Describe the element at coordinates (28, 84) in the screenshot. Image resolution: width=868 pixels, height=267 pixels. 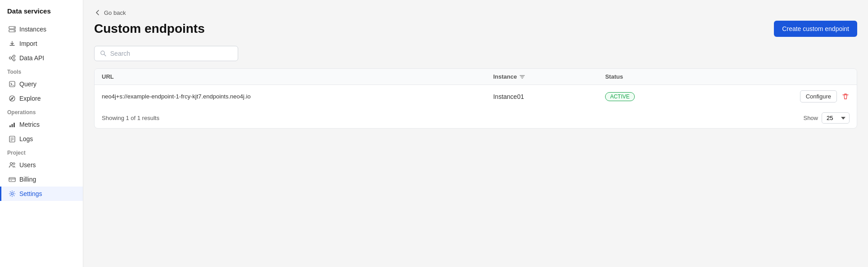
I see `sidebar-item-label: Query` at that location.